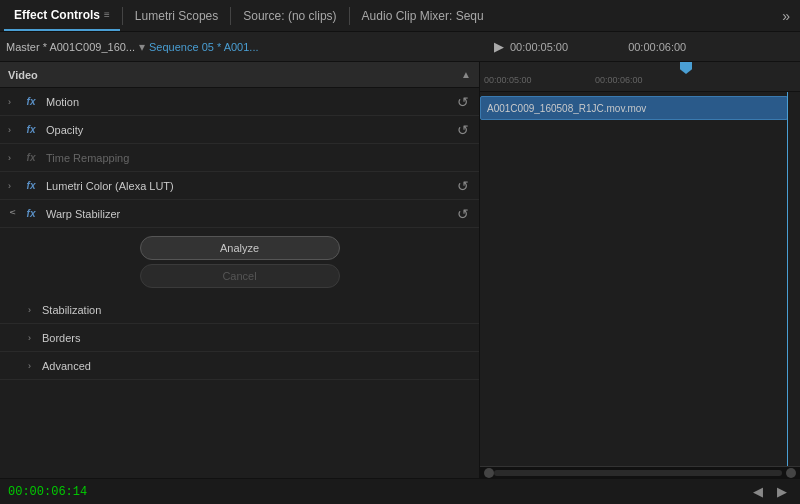 The width and height of the screenshot is (800, 504). What do you see at coordinates (657, 47) in the screenshot?
I see `timecode-2: 00:00:06:00` at bounding box center [657, 47].